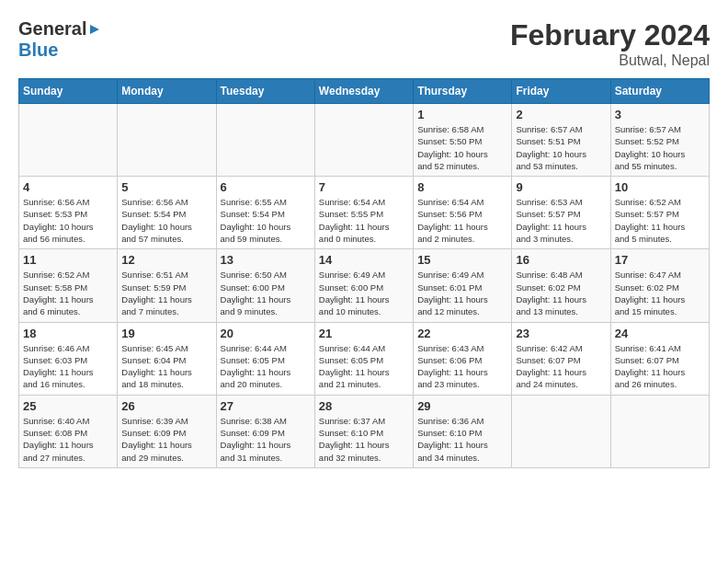  Describe the element at coordinates (610, 61) in the screenshot. I see `page-subtitle: Butwal, Nepal` at that location.